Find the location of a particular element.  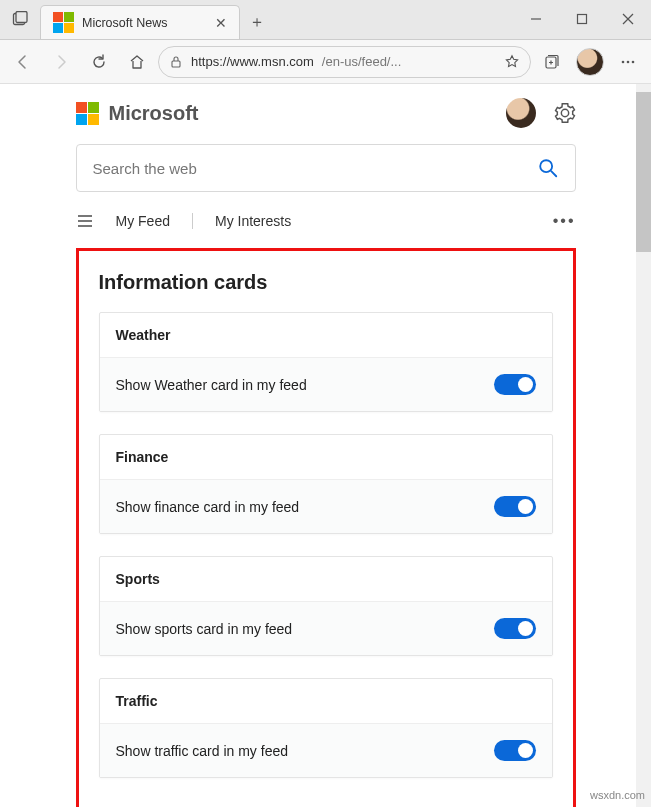

window-minimize-button is located at coordinates (536, 20).